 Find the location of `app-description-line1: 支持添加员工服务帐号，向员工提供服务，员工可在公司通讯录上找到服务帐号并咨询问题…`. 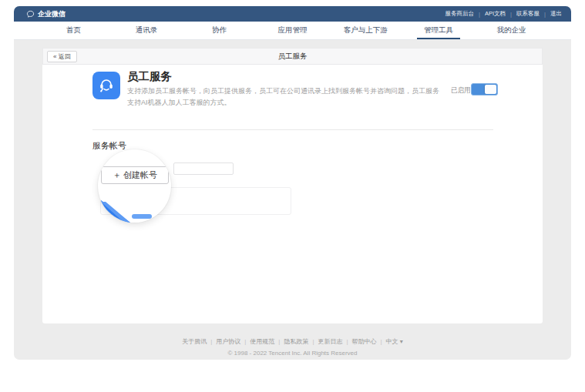

app-description-line1: 支持添加员工服务帐号，向员工提供服务，员工可在公司通讯录上找到服务帐号并咨询问题… is located at coordinates (312, 91).